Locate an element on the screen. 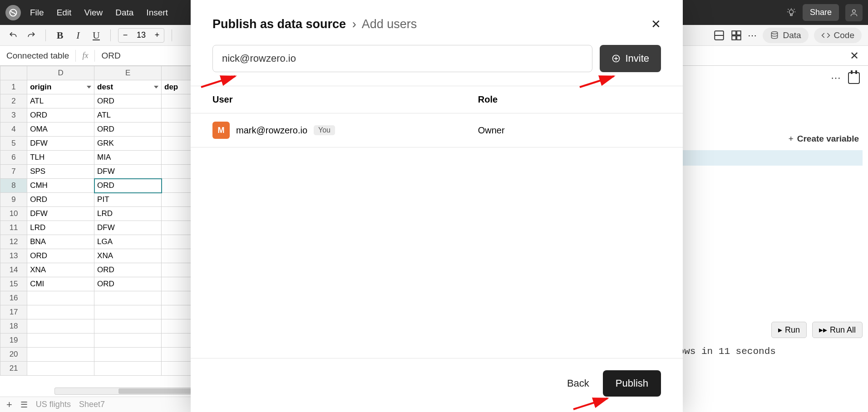 Image resolution: width=868 pixels, height=412 pixels. horizontal-scrollbar is located at coordinates (123, 391).